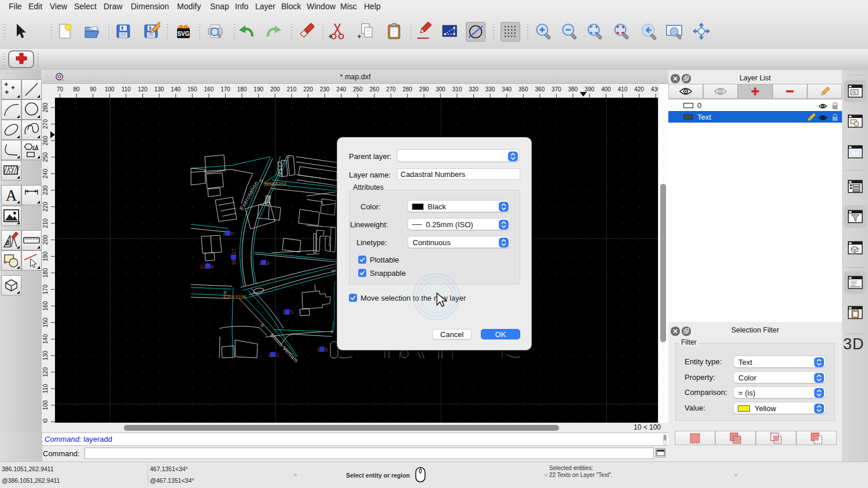 This screenshot has height=488, width=868. I want to click on svg-text: 360, so click(540, 89).